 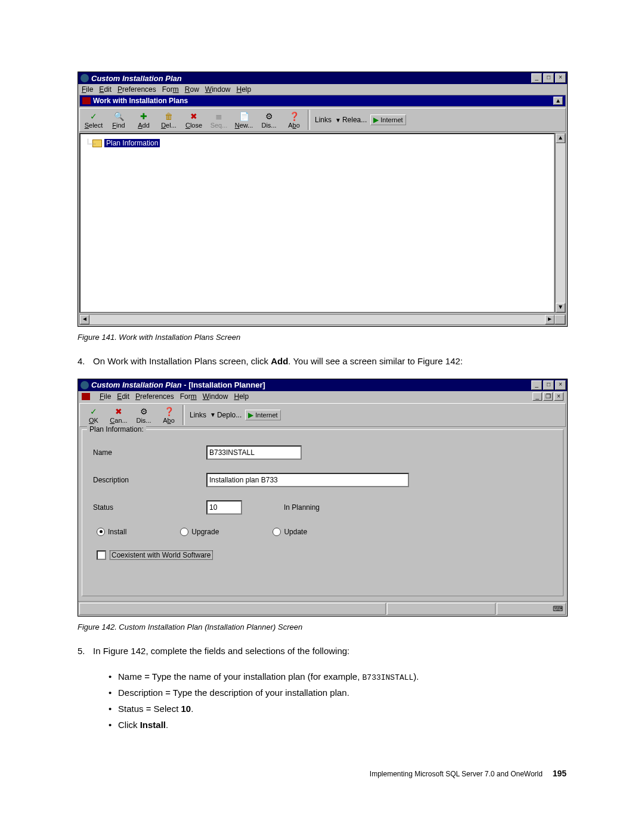 I want to click on step-5: 5. In Figure 142, complete the fields an…, so click(x=322, y=651).